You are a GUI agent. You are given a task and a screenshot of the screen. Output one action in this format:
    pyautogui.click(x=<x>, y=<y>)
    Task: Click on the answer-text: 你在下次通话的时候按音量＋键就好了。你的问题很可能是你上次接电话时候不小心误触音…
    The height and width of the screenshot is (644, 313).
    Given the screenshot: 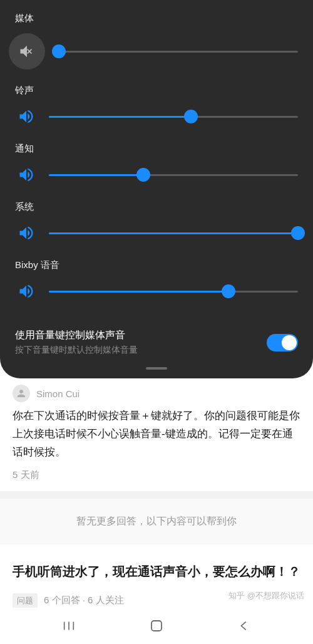 What is the action you would take?
    pyautogui.click(x=156, y=435)
    